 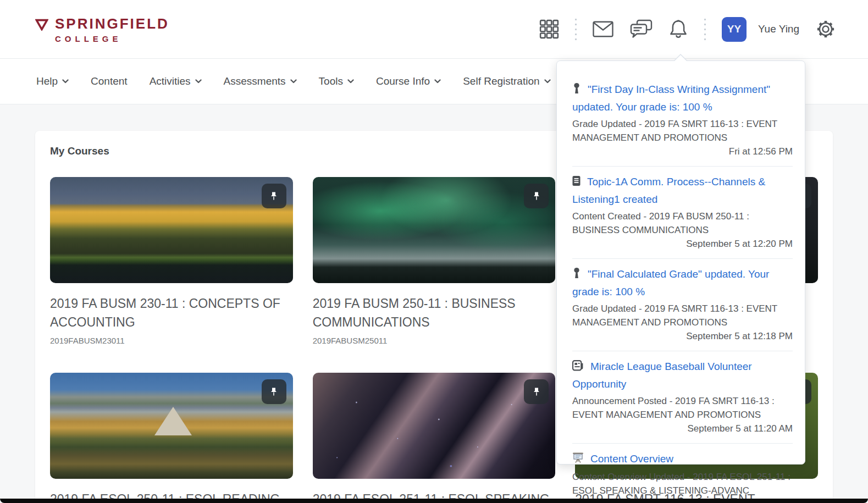 What do you see at coordinates (632, 458) in the screenshot?
I see `notification-link: Content Overview` at bounding box center [632, 458].